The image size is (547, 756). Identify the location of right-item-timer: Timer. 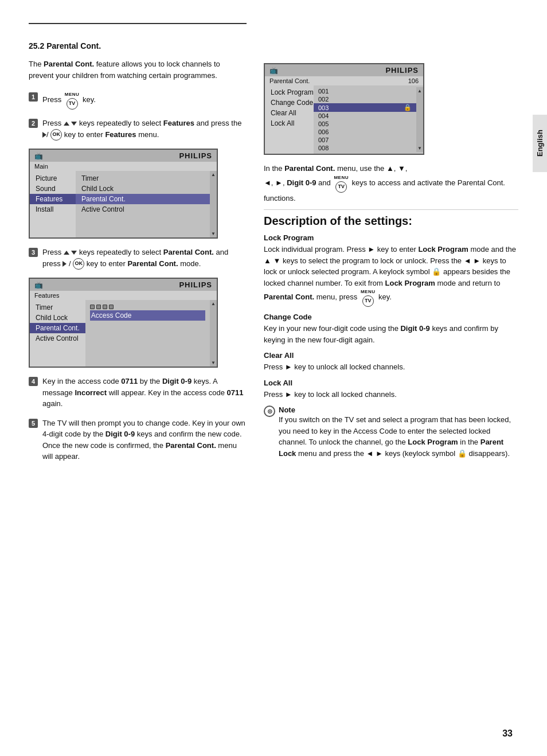
(143, 178).